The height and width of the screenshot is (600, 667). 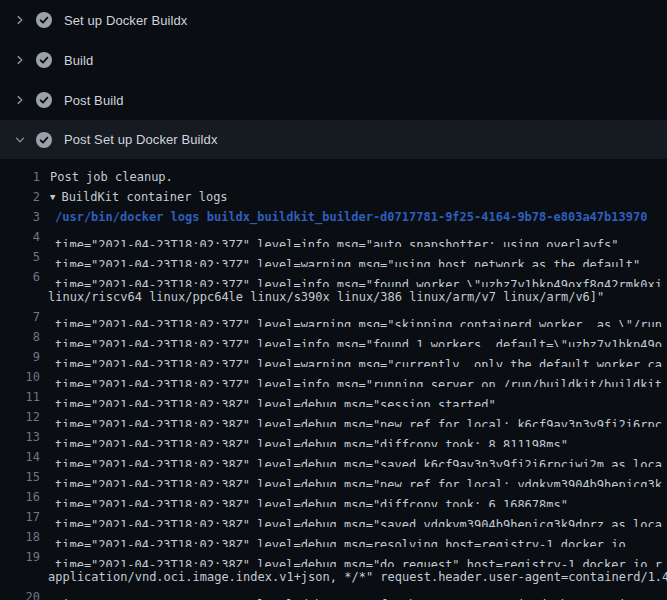 I want to click on log-line: 15time="2021-04-23T18:02:38Z" level=debu…, so click(x=334, y=477).